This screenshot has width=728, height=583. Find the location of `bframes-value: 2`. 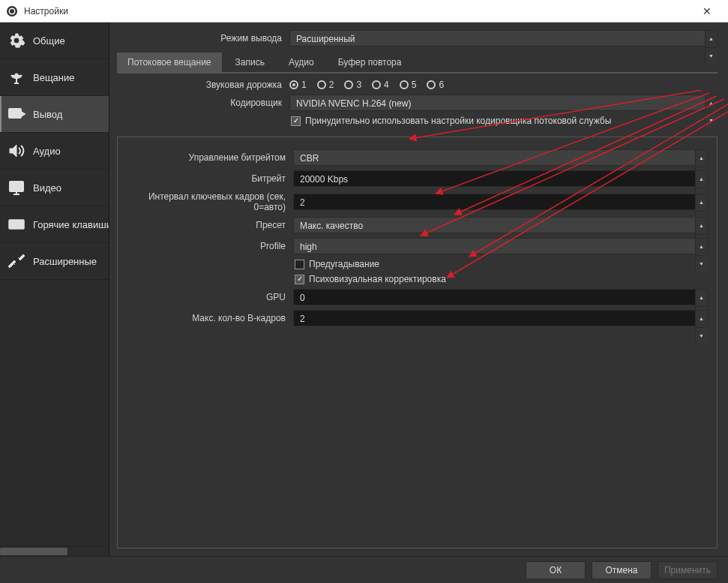

bframes-value: 2 is located at coordinates (303, 319).